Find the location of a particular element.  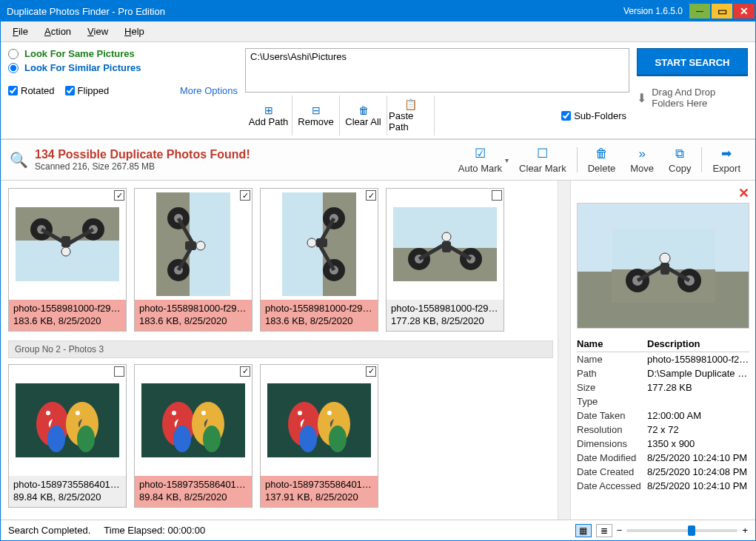

status-elapsed: Time Elapsed: 00:00:00 is located at coordinates (154, 530).